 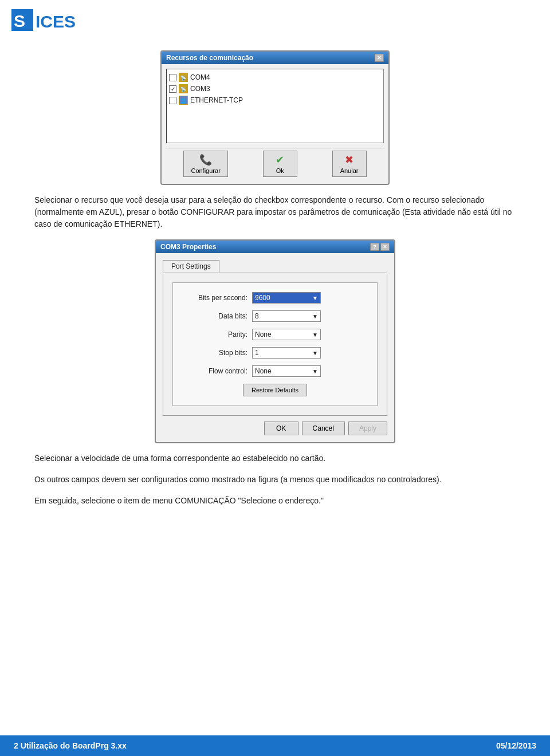 What do you see at coordinates (375, 247) in the screenshot?
I see `help-button: ?` at bounding box center [375, 247].